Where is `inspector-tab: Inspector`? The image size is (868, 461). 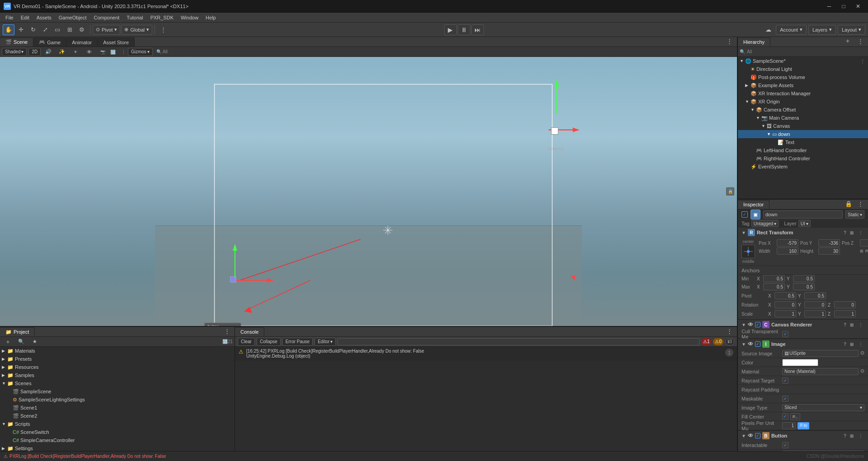 inspector-tab: Inspector is located at coordinates (754, 205).